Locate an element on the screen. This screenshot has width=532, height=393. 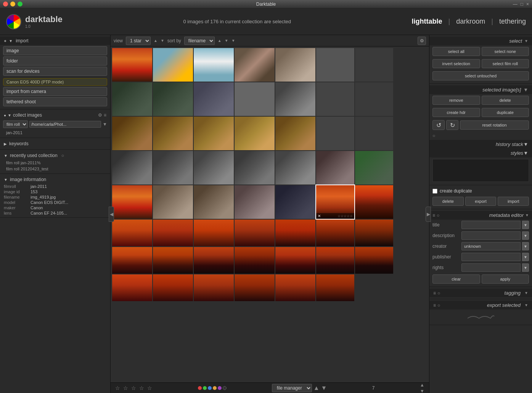
keywords-header: ▶ keywords is located at coordinates (55, 144).